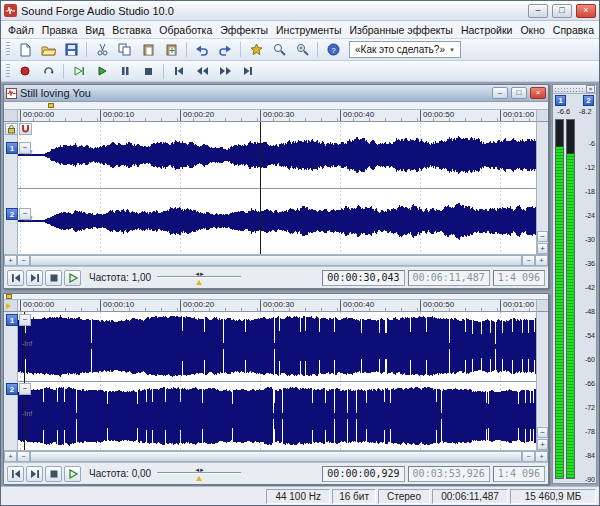 The image size is (600, 506). Describe the element at coordinates (25, 148) in the screenshot. I see `doc1-channel1-minimize: −` at that location.